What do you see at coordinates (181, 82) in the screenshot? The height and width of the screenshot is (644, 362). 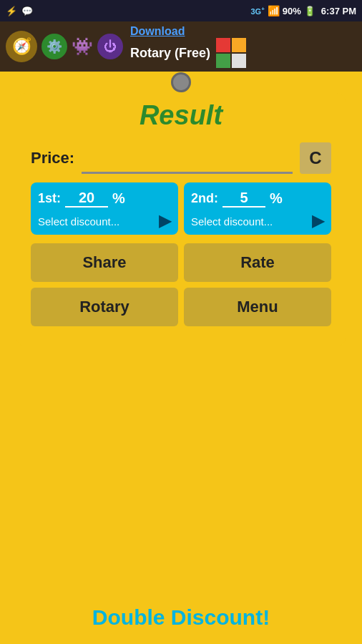 I see `tag-notch` at bounding box center [181, 82].